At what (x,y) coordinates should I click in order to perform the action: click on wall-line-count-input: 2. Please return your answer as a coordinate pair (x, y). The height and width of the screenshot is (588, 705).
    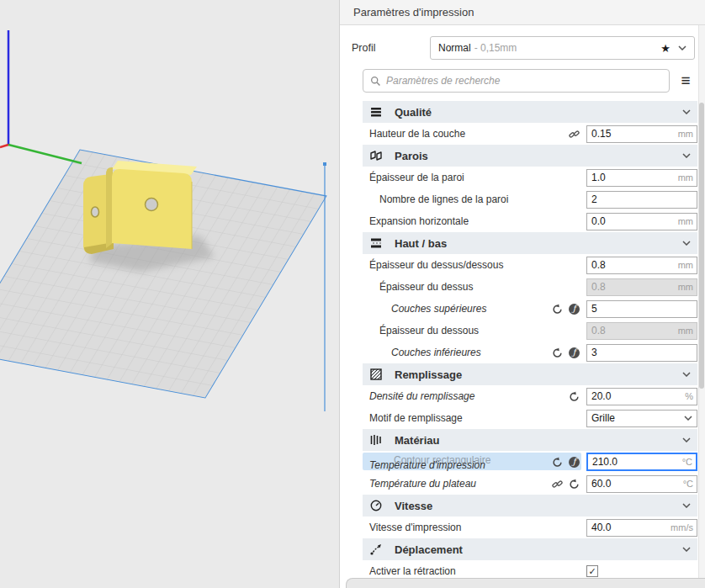
    Looking at the image, I should click on (642, 200).